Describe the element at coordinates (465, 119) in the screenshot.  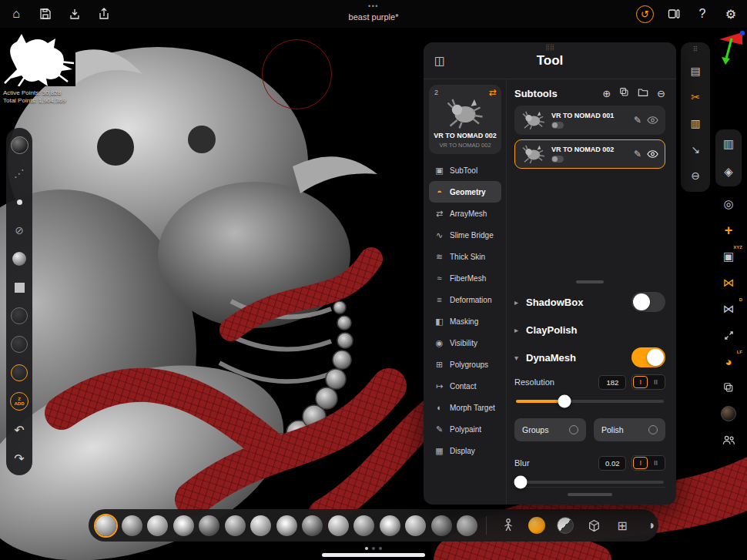
I see `active-tool-card: 2 ⇄ VR TO NOMAD 002 VR TO NOMAD 002` at that location.